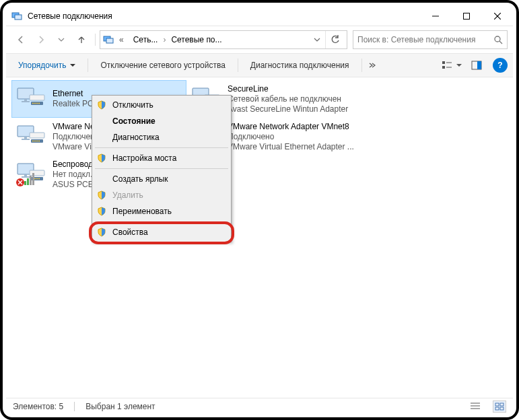  I want to click on ctx-shortcut: Создать ярлык, so click(162, 179).